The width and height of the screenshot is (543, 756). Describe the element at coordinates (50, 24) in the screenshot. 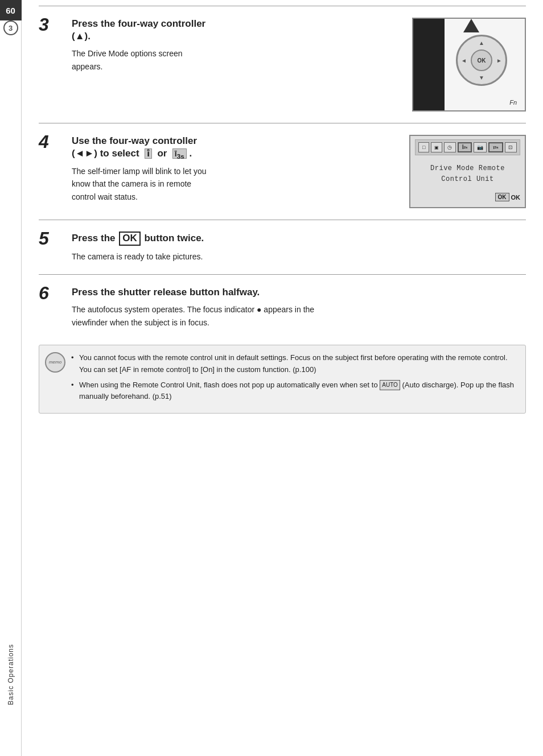

I see `step-3-number: 3` at that location.